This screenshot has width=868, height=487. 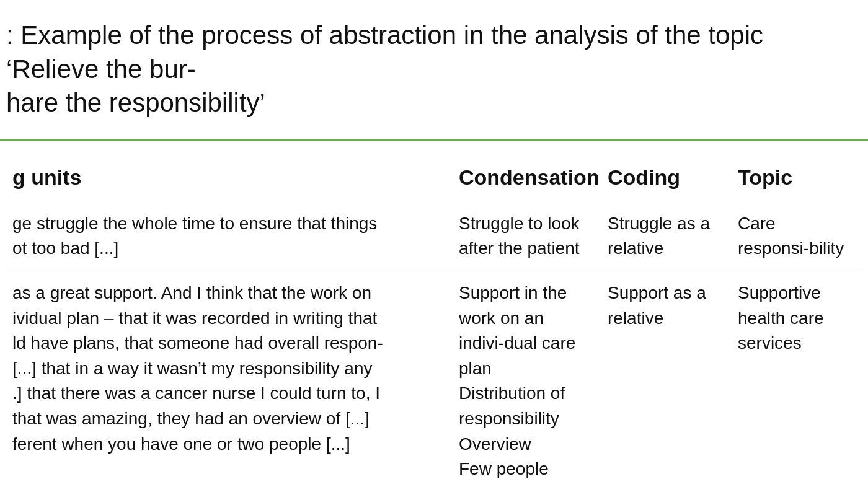 I want to click on meaning-unit-1: ge struggle the whole time to ensure tha…, so click(x=229, y=237).